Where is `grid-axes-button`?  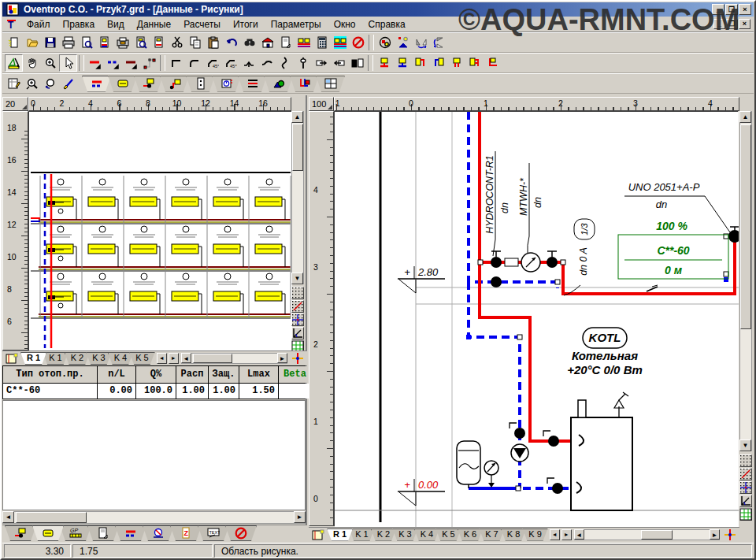
grid-axes-button is located at coordinates (746, 488).